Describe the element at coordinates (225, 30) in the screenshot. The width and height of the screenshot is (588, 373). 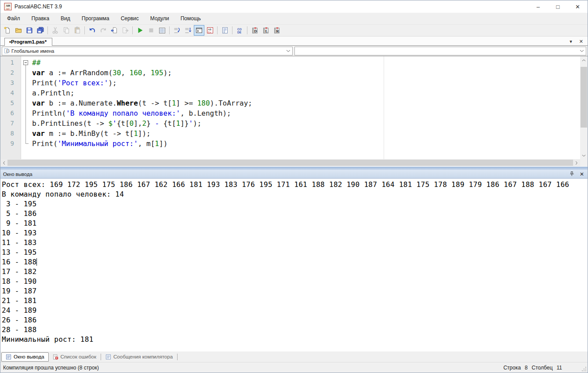
I see `form-designer-button` at that location.